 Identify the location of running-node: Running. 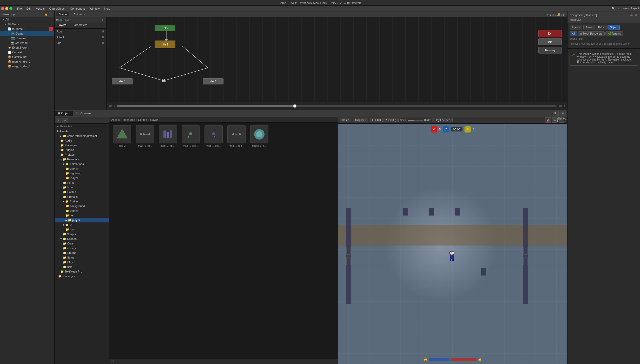
(550, 50).